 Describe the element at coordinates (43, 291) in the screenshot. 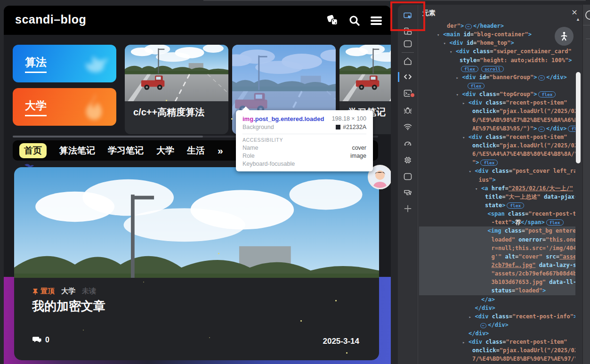

I see `pinned-badge: 置顶` at that location.